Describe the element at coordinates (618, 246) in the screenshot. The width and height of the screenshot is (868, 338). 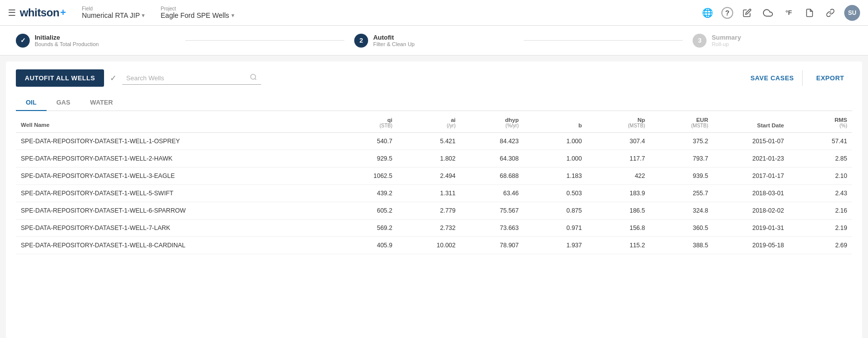
I see `cell-np-6: 115.2` at that location.